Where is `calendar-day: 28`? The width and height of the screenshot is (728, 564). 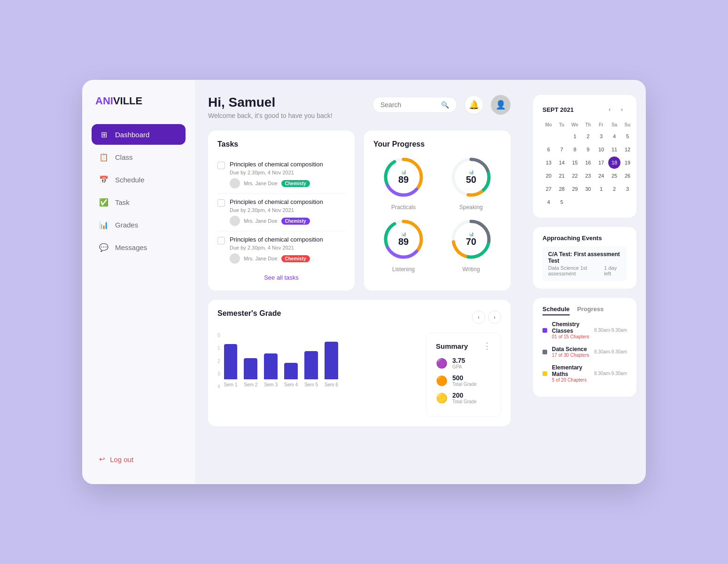 calendar-day: 28 is located at coordinates (562, 189).